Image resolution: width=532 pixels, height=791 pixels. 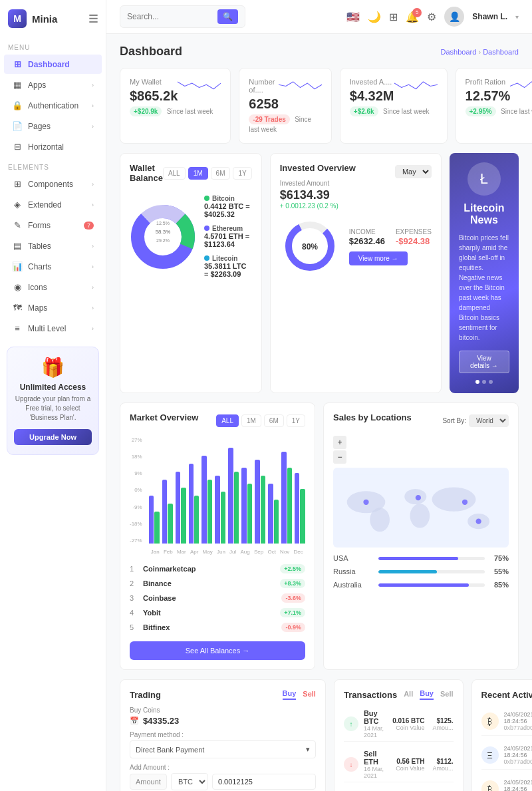 I want to click on forms-icon: ✎, so click(x=17, y=225).